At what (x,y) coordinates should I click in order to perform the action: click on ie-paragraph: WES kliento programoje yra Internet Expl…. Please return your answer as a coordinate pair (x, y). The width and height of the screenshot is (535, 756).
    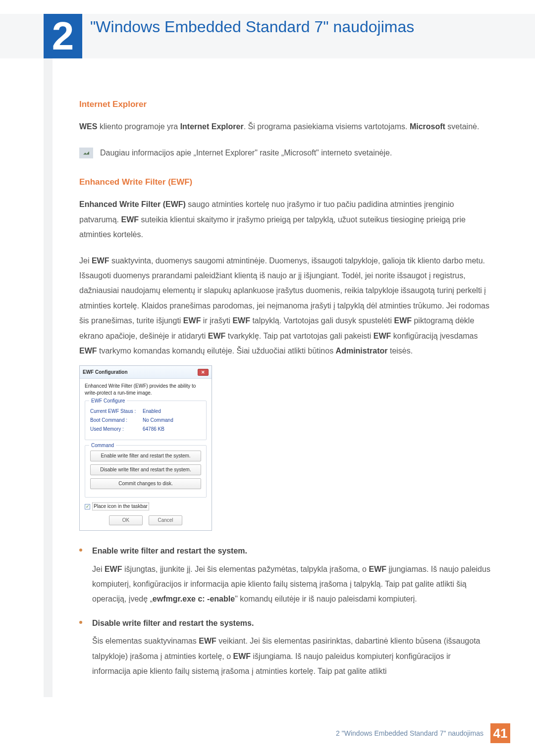
    Looking at the image, I should click on (285, 127).